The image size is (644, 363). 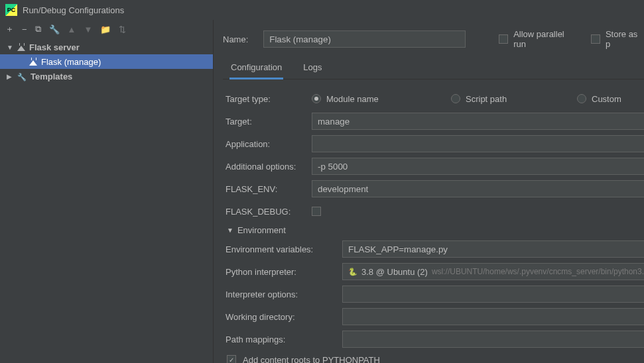 I want to click on interp-options-label: Interpreter options:, so click(x=284, y=294).